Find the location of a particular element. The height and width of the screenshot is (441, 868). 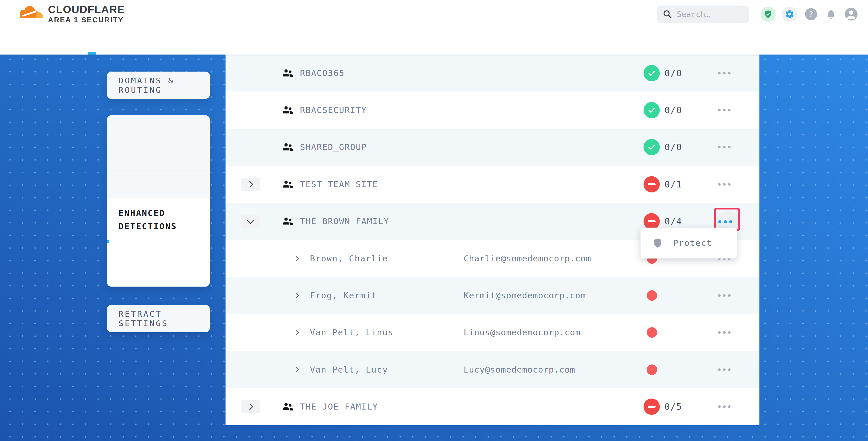

sidebar-policies-card: ENHANCED DETECTIONS is located at coordinates (158, 201).